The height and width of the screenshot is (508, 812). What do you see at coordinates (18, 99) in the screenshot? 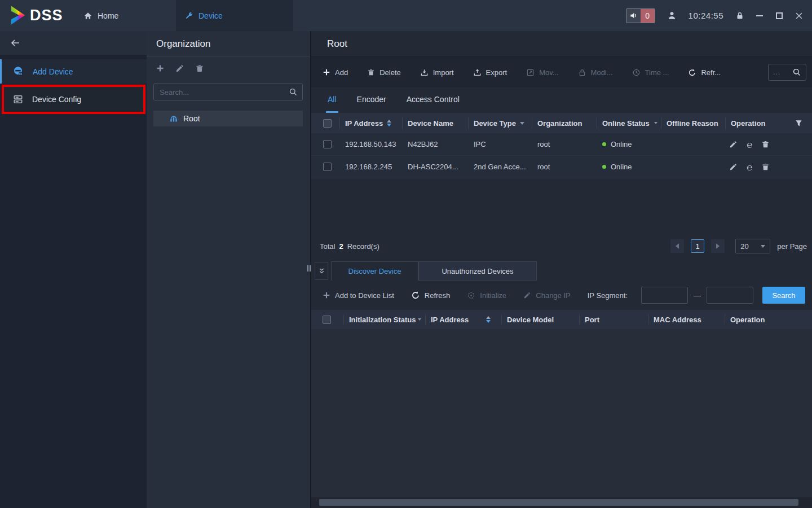
I see `device-config-icon` at bounding box center [18, 99].